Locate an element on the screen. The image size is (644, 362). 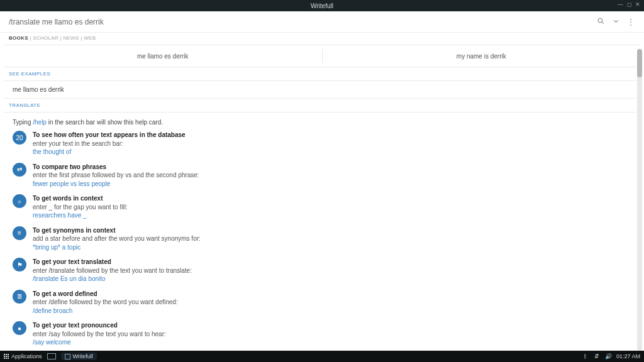
help-example: fewer people vs less people is located at coordinates (116, 184).